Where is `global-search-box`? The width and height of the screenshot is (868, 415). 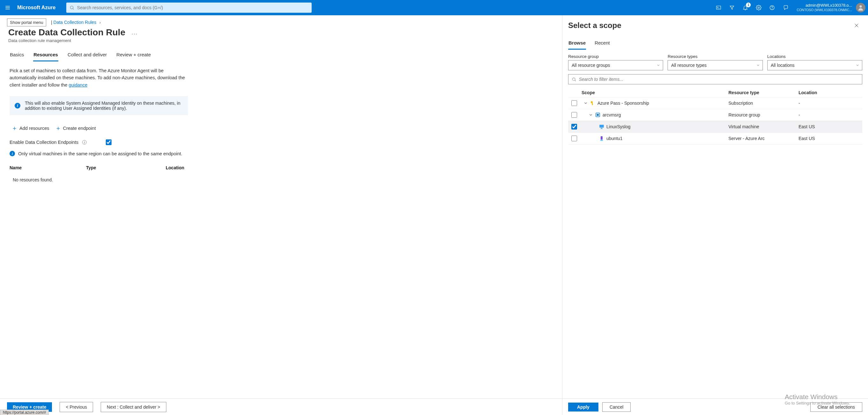 global-search-box is located at coordinates (189, 8).